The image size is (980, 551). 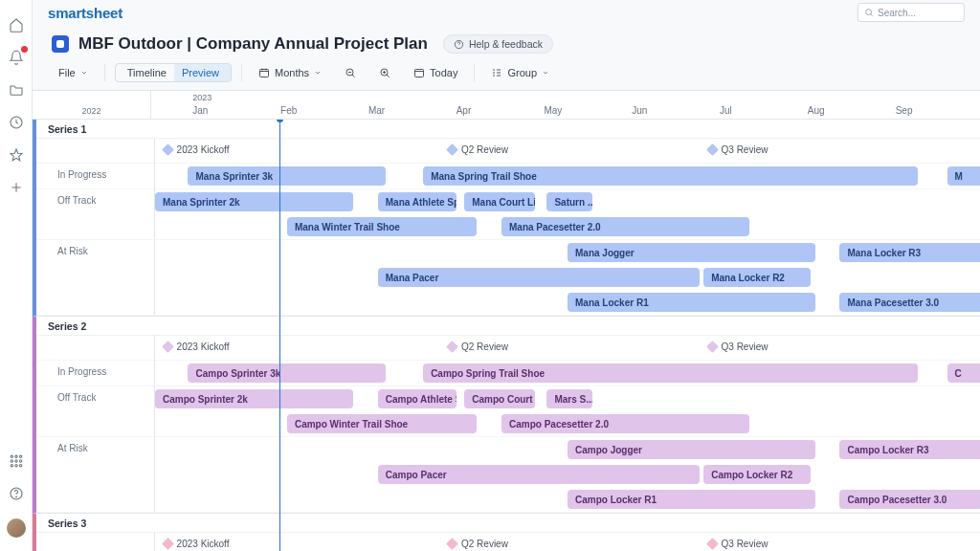 What do you see at coordinates (382, 227) in the screenshot?
I see `timeline-bar: Mana Winter Trail Shoe` at bounding box center [382, 227].